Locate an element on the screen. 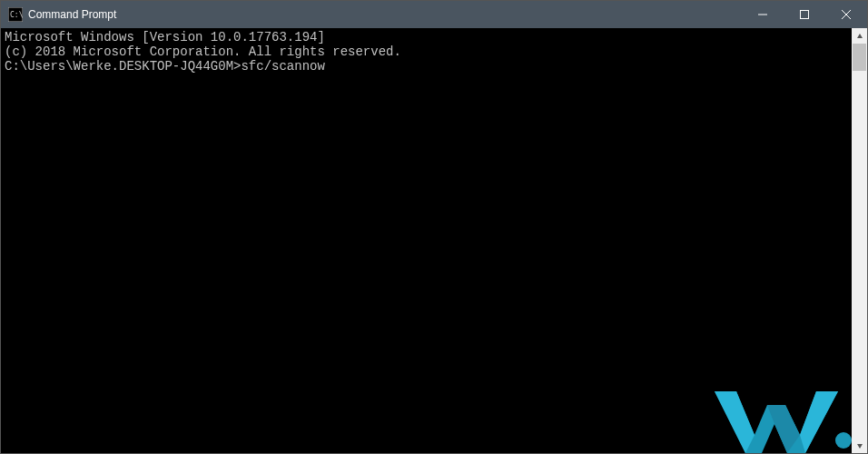 Image resolution: width=868 pixels, height=454 pixels. scroll-up-button is located at coordinates (859, 36).